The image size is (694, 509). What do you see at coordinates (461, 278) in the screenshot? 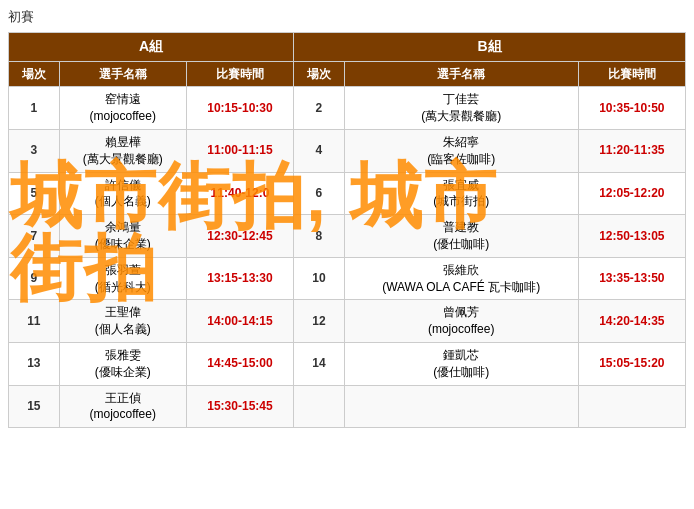
I see `b-player-name: 張維欣(WAWA OLA CAFÉ 瓦卡咖啡)` at bounding box center [461, 278].